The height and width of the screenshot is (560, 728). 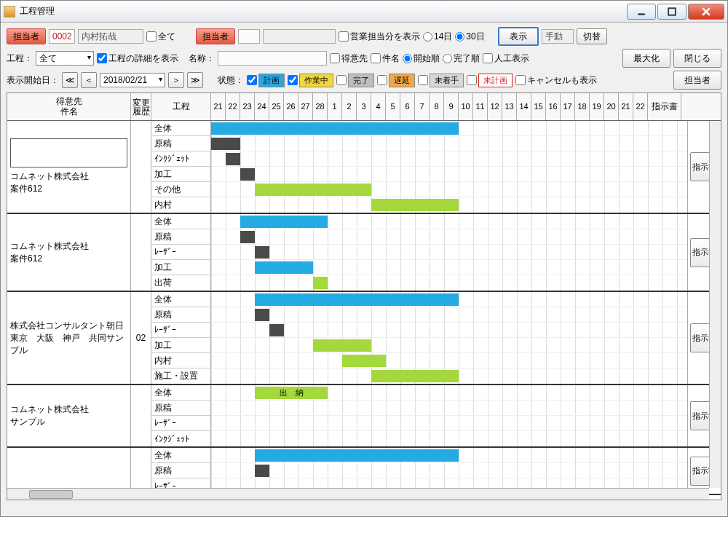 What do you see at coordinates (706, 12) in the screenshot?
I see `close-window-button` at bounding box center [706, 12].